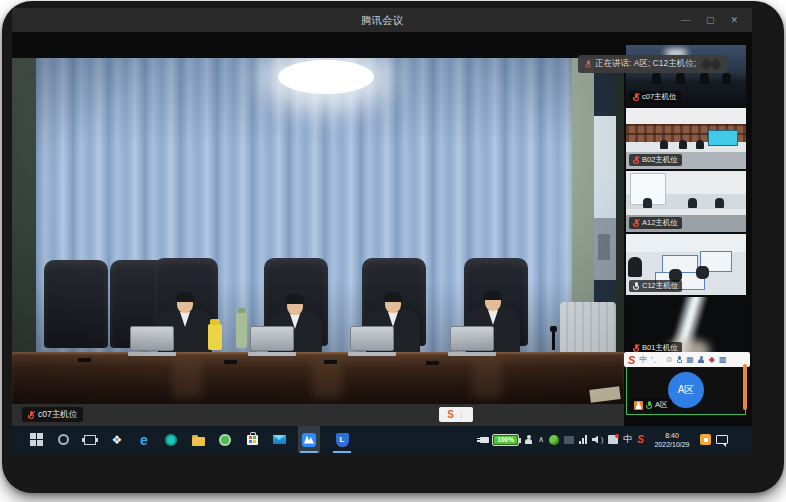  I want to click on teal-app-icon, so click(171, 440).